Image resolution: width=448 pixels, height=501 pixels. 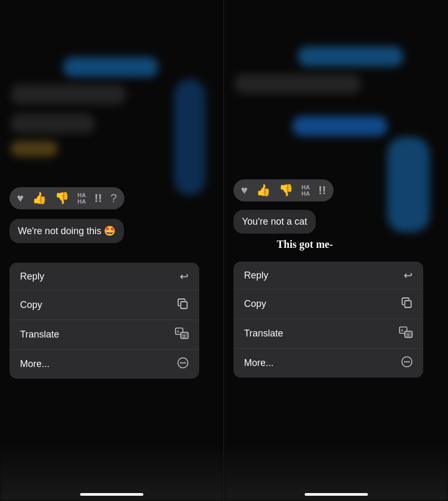 I want to click on copy-label: Copy, so click(x=31, y=305).